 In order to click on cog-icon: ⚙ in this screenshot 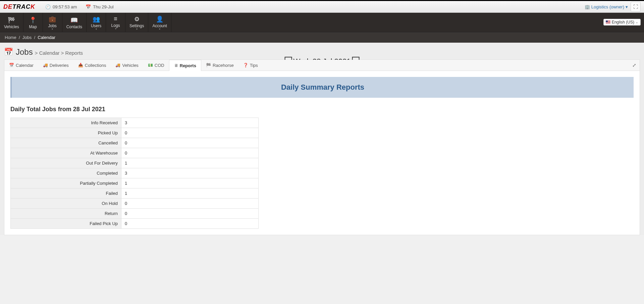, I will do `click(137, 19)`.